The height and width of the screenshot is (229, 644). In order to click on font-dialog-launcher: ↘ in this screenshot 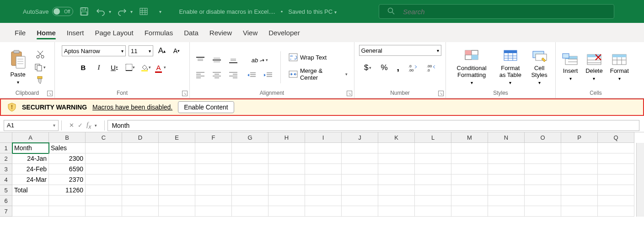, I will do `click(185, 93)`.